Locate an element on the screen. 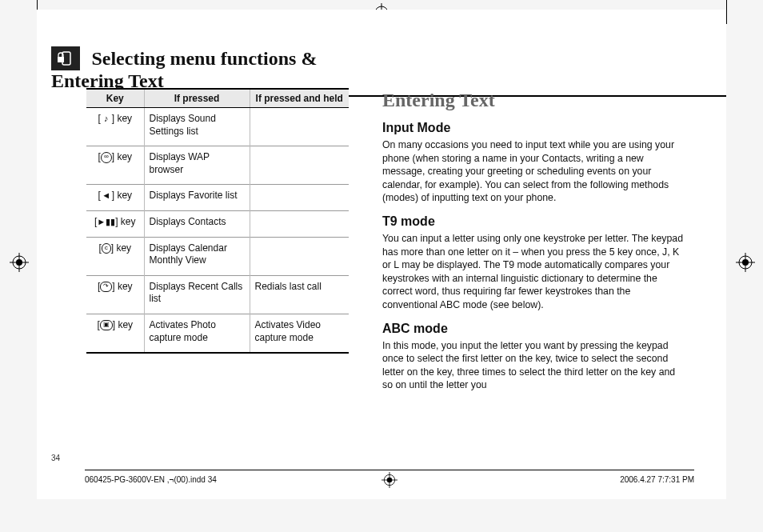 This screenshot has height=532, width=763. page-number: 34 is located at coordinates (56, 458).